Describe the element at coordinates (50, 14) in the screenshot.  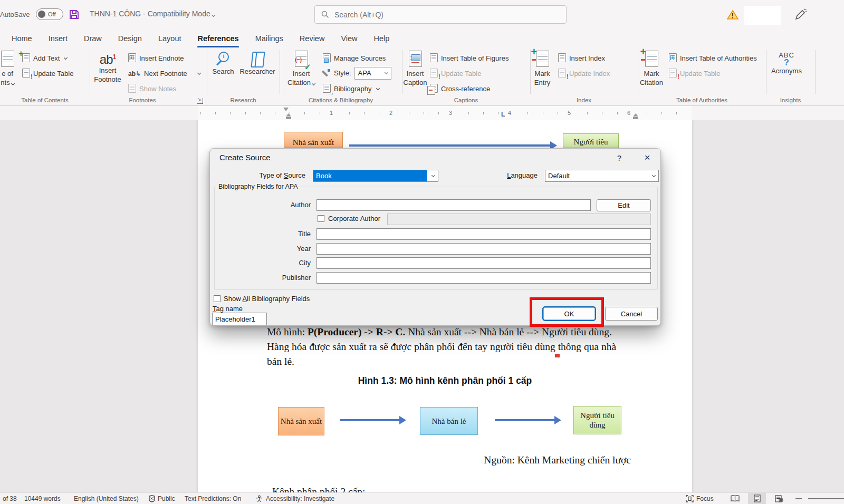
I see `autosave-toggle: Off` at that location.